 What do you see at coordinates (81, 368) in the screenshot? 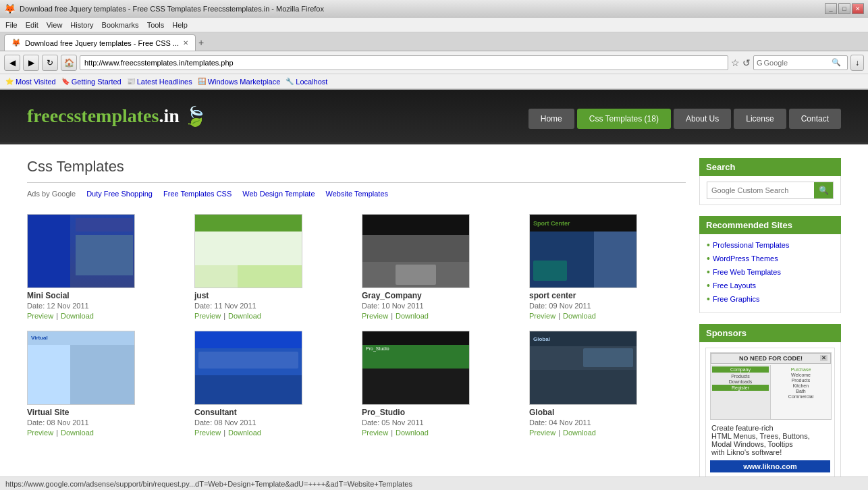
I see `template-thumb-virtual: Virtual` at bounding box center [81, 368].